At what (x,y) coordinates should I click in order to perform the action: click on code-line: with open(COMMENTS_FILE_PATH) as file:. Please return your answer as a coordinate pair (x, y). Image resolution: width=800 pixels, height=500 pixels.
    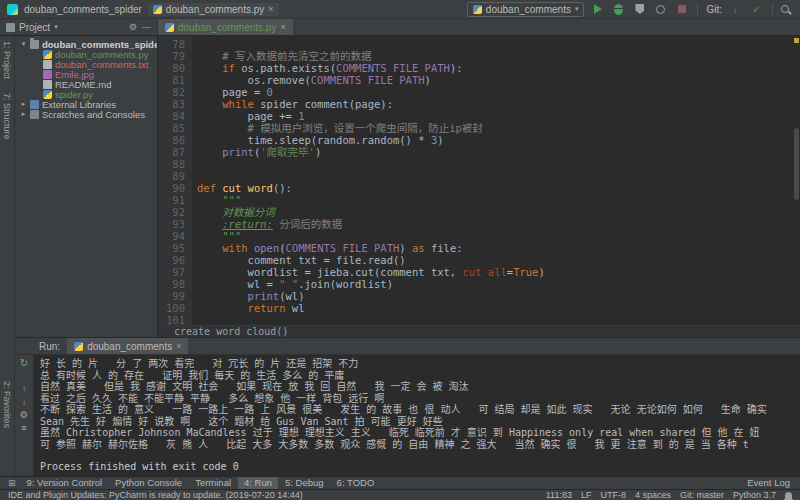
    Looking at the image, I should click on (494, 248).